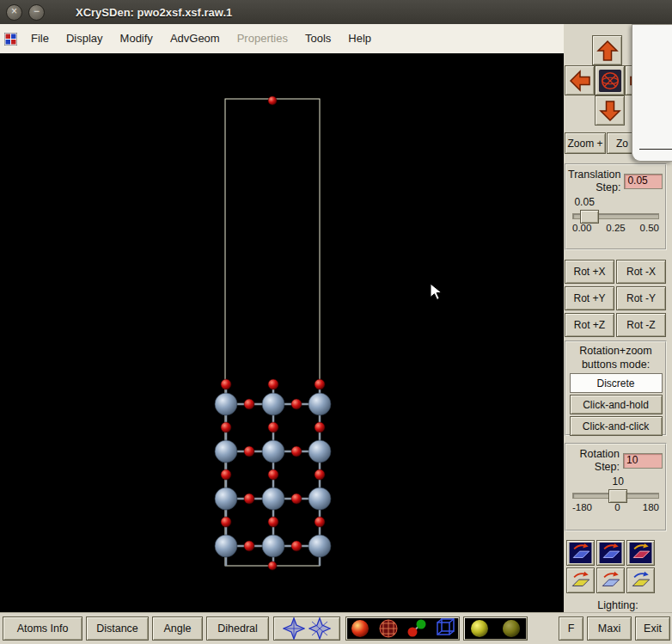 The height and width of the screenshot is (644, 672). What do you see at coordinates (590, 217) in the screenshot?
I see `translation-slider-handle` at bounding box center [590, 217].